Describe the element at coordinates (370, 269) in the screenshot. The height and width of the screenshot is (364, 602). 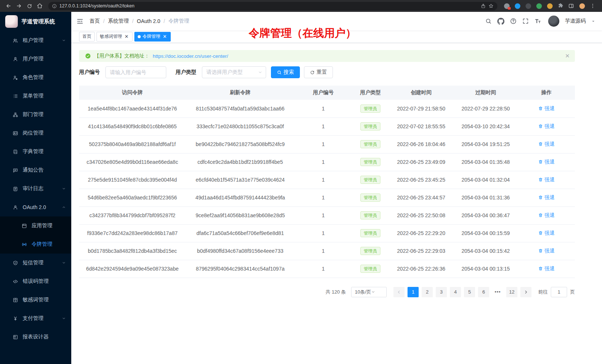
I see `user-type-badge: 管理员` at that location.